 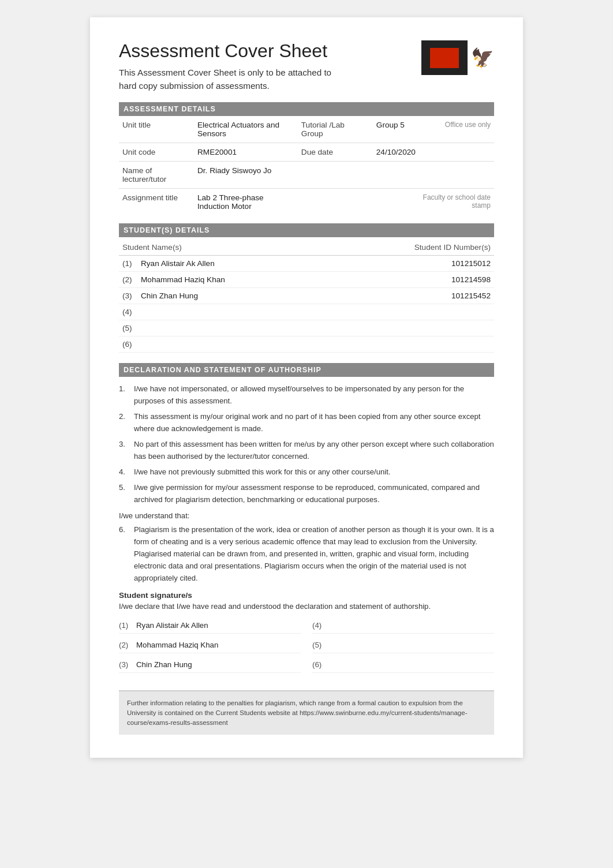 I want to click on page-header: Assessment Cover Sheet This Assessment C…, so click(x=306, y=67).